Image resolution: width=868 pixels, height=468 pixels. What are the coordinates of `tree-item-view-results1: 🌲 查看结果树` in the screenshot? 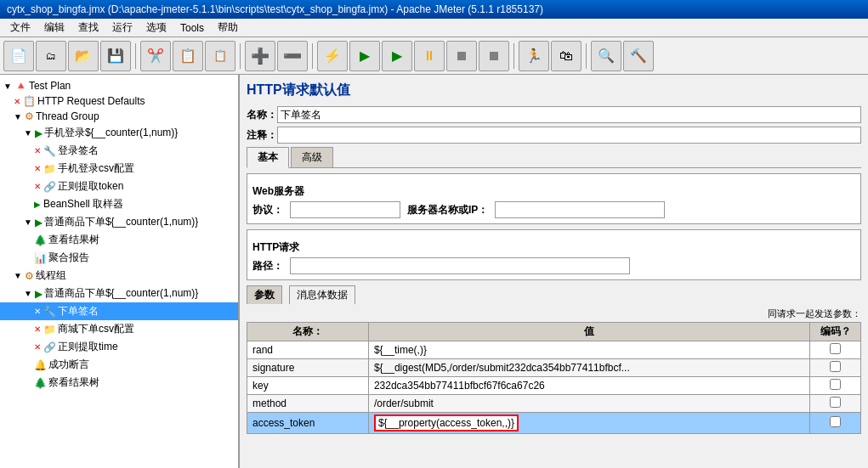 It's located at (119, 240).